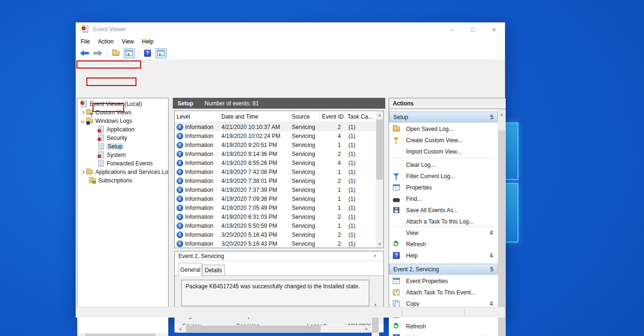  What do you see at coordinates (279, 181) in the screenshot?
I see `event-row: Information 4/19/2020 7:38:01 PM Servici…` at bounding box center [279, 181].